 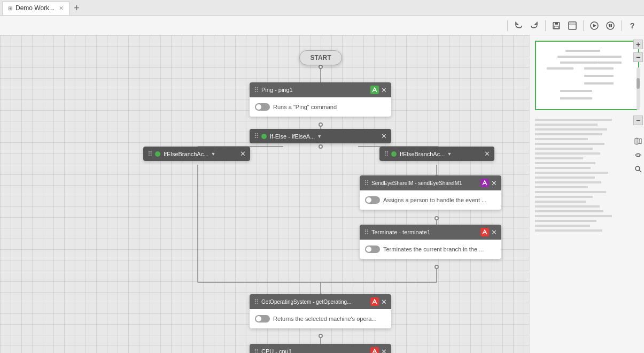 I want to click on redo-button, so click(x=534, y=26).